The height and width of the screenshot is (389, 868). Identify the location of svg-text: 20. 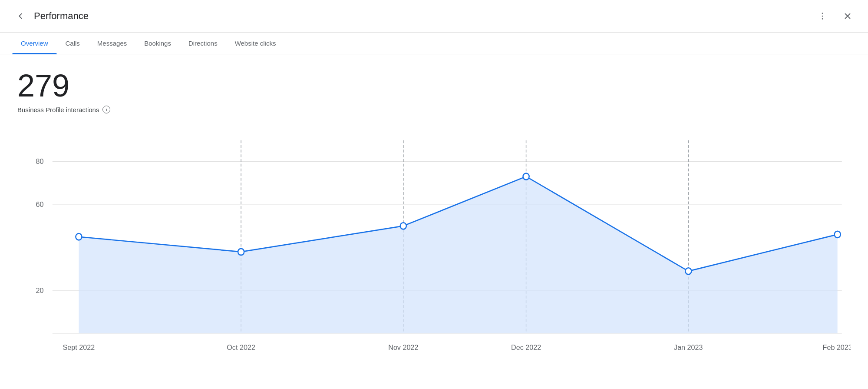
(40, 290).